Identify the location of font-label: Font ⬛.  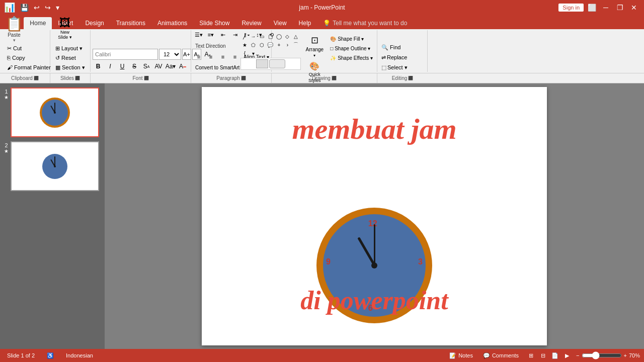
(141, 78).